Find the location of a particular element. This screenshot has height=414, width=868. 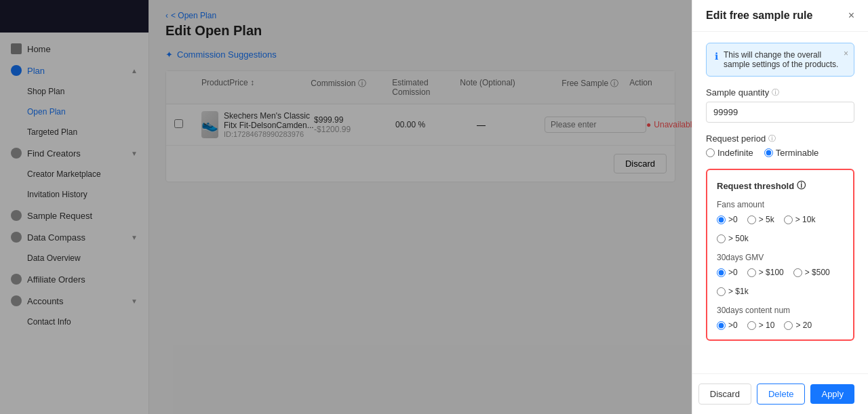

fans-amount-section: Fans amount >0 > 5k > 10k is located at coordinates (780, 222).